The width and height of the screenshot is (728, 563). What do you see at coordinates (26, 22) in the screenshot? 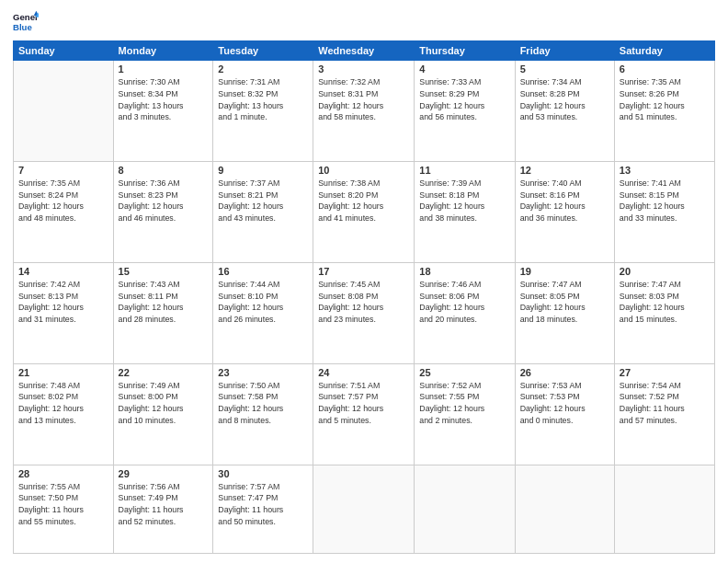
I see `logo: General Blue` at bounding box center [26, 22].